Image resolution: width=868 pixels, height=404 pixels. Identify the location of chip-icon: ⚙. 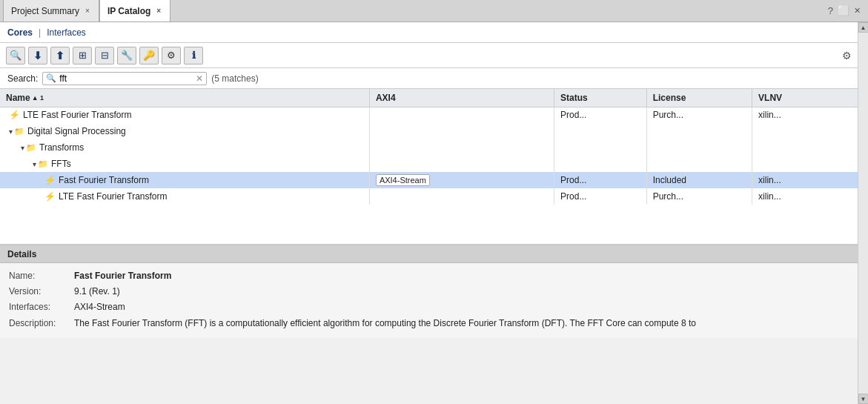
(171, 55).